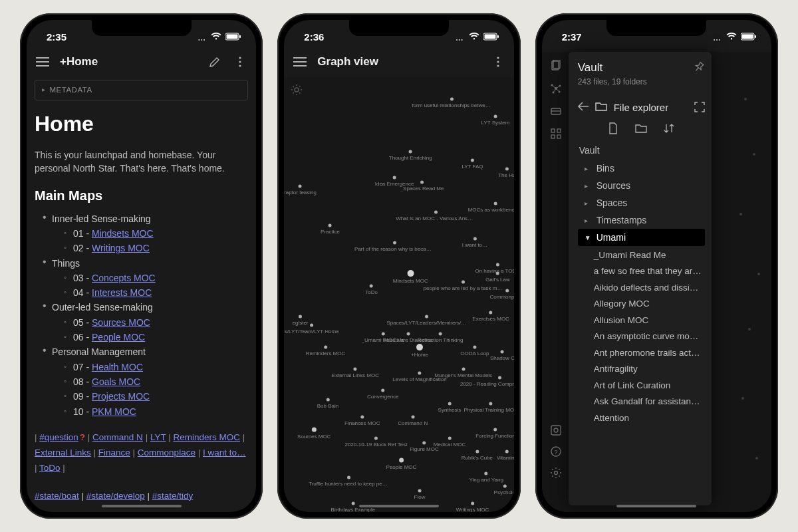 This screenshot has width=798, height=532. I want to click on note-link: Mindsets MOC, so click(122, 233).